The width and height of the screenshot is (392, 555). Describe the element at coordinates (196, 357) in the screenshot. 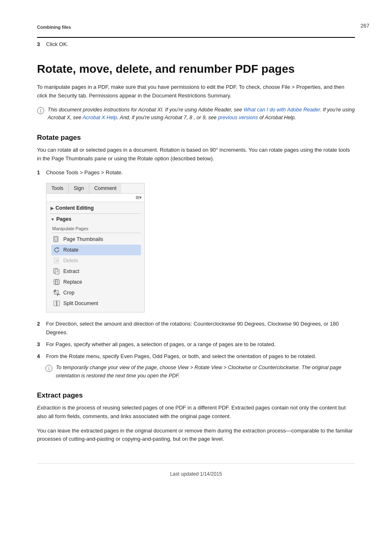

I see `rotate-step4: 4 From the Rotate menu, specify Even Pag…` at that location.